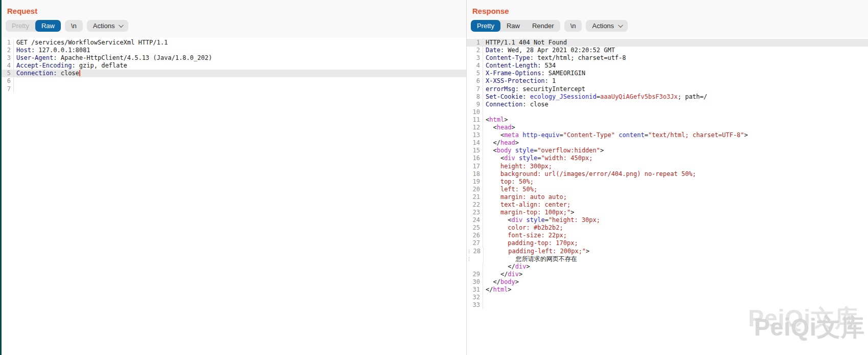 Image resolution: width=868 pixels, height=355 pixels. I want to click on response-tab-pretty: Pretty, so click(486, 26).